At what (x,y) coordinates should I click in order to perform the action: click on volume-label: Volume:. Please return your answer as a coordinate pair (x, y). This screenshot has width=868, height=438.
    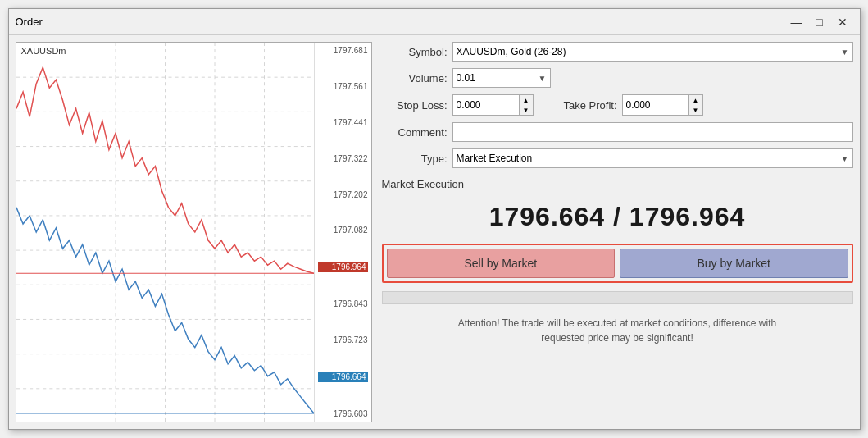
    Looking at the image, I should click on (415, 79).